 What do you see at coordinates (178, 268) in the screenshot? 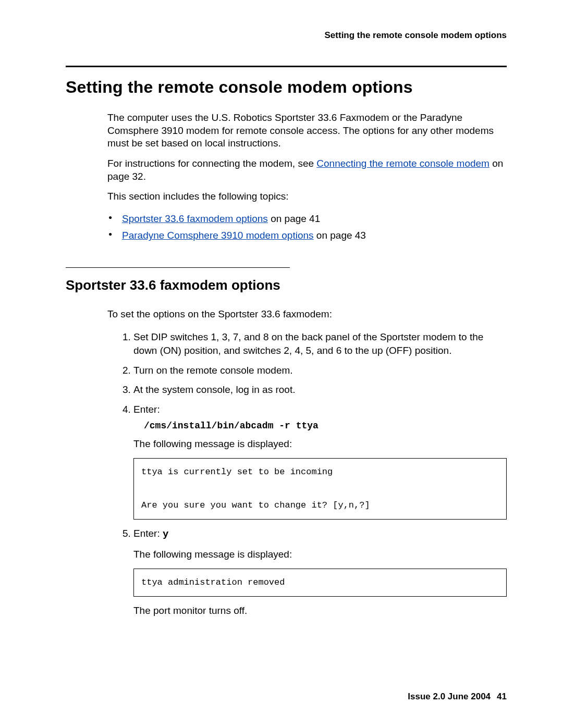
I see `section-rule` at bounding box center [178, 268].